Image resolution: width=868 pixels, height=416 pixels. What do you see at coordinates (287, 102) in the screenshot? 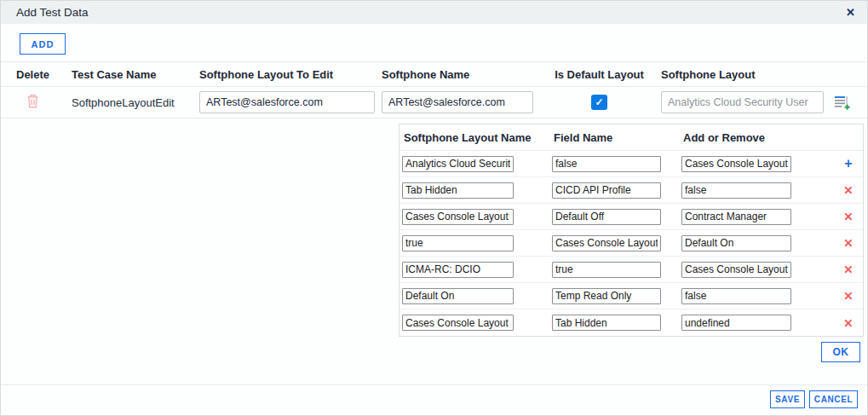
I see `softphone-layout-to-edit-input` at bounding box center [287, 102].